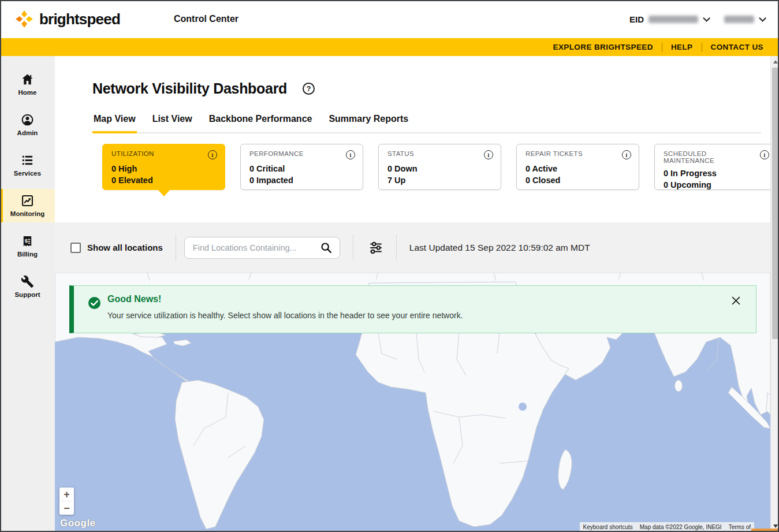 Image resolution: width=779 pixels, height=532 pixels. I want to click on keyboard-shortcuts-link: Keyboard shortcuts, so click(608, 527).